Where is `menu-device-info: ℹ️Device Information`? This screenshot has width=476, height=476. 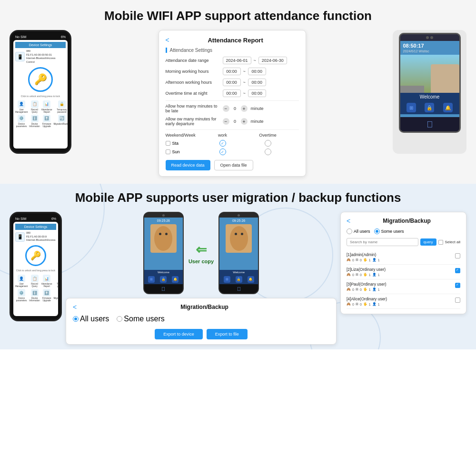 menu-device-info: ℹ️Device Information is located at coordinates (34, 121).